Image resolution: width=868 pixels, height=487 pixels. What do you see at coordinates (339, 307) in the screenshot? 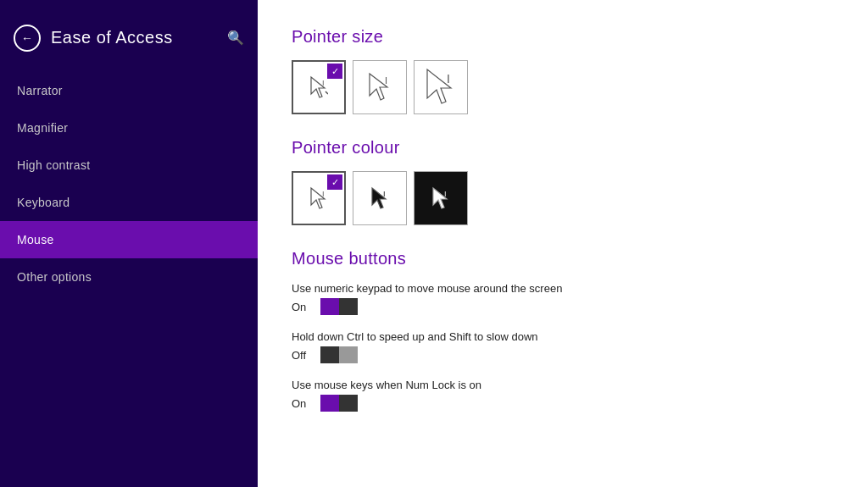
I see `toggle-track-numeric-keypad` at bounding box center [339, 307].